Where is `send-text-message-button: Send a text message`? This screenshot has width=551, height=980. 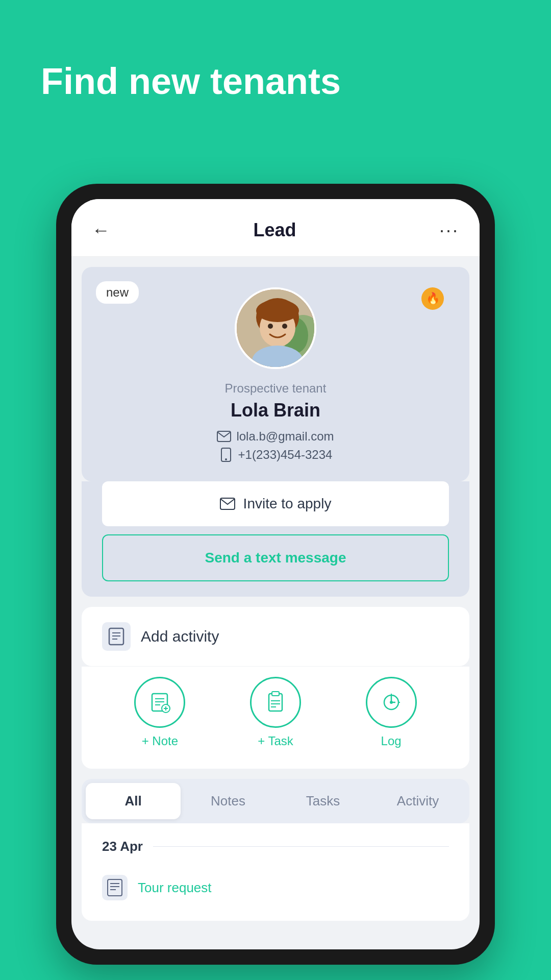
send-text-message-button: Send a text message is located at coordinates (276, 558).